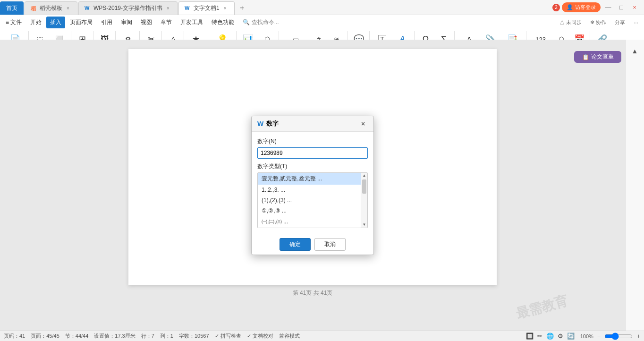 The width and height of the screenshot is (644, 341). I want to click on minimize-button: —, so click(608, 8).